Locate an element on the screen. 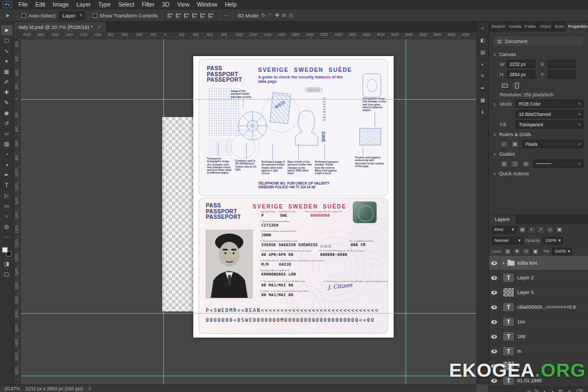 Image resolution: width=588 pixels, height=392 pixels. 3d-scale-icon: ◰ is located at coordinates (291, 15).